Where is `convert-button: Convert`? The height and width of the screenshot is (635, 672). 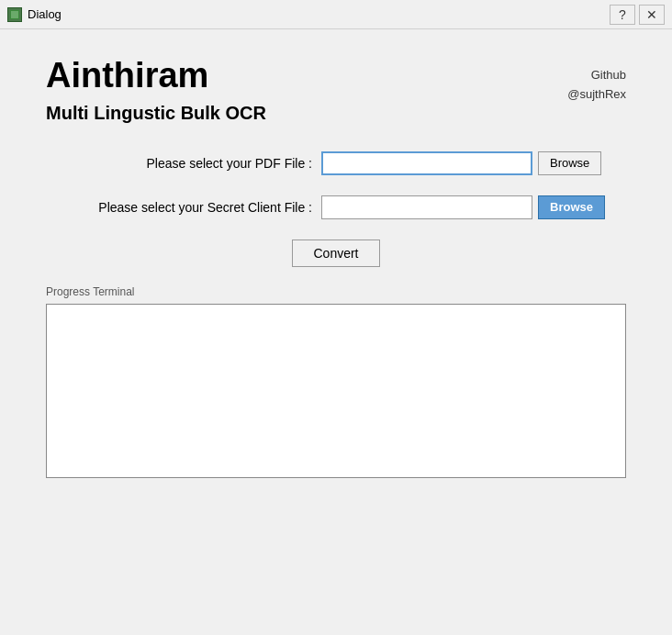
convert-button: Convert is located at coordinates (336, 253).